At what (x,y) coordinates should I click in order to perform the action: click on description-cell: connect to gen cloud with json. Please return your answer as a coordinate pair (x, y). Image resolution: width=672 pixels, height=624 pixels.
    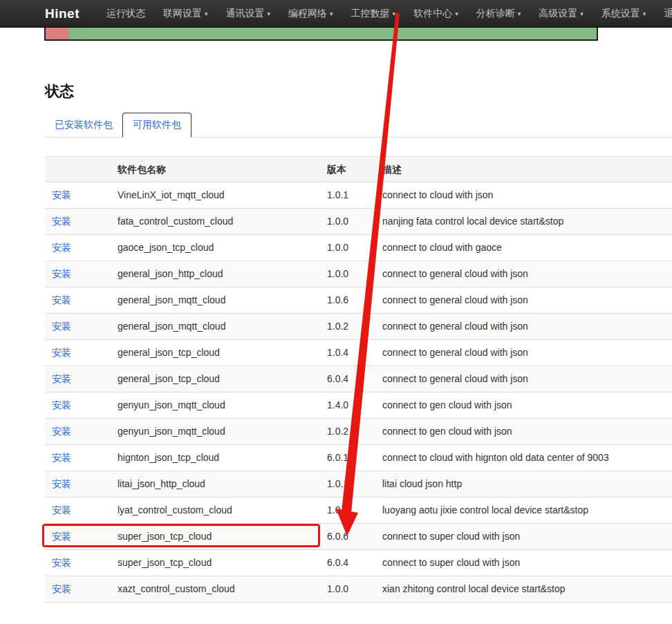
    Looking at the image, I should click on (527, 405).